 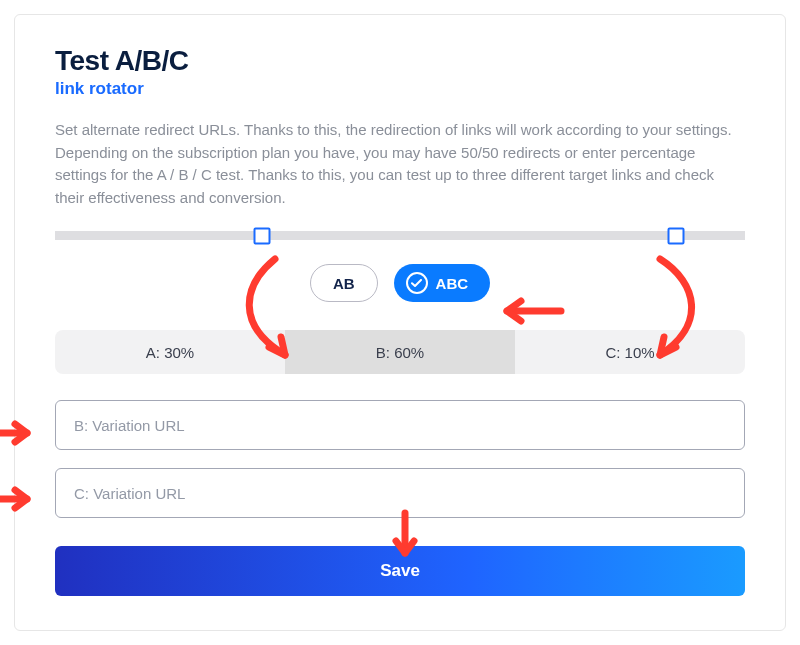 I want to click on page-title: Test A/B/C, so click(x=400, y=61).